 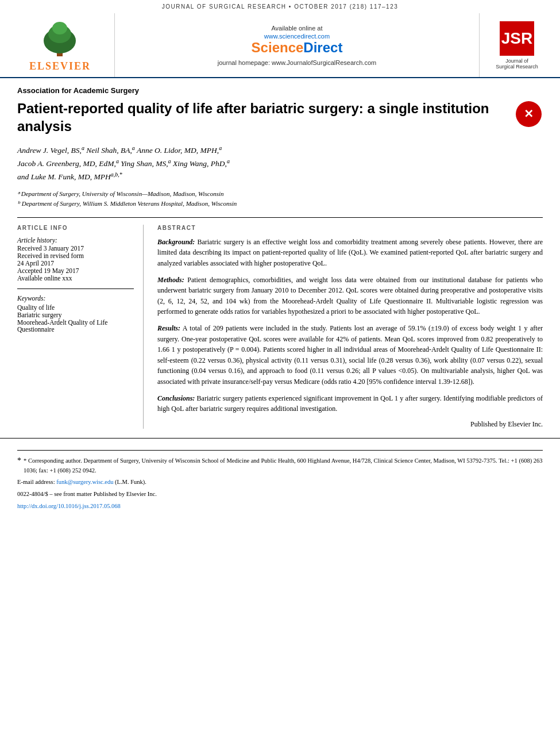 What do you see at coordinates (265, 117) in the screenshot?
I see `article-title-text: Patient-reported quality of life after b…` at bounding box center [265, 117].